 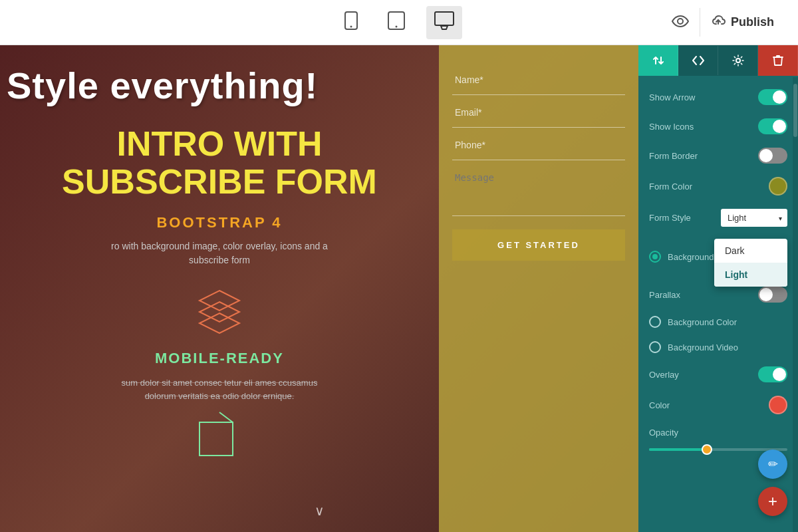 What do you see at coordinates (673, 156) in the screenshot?
I see `form-border-label: Form Border` at bounding box center [673, 156].